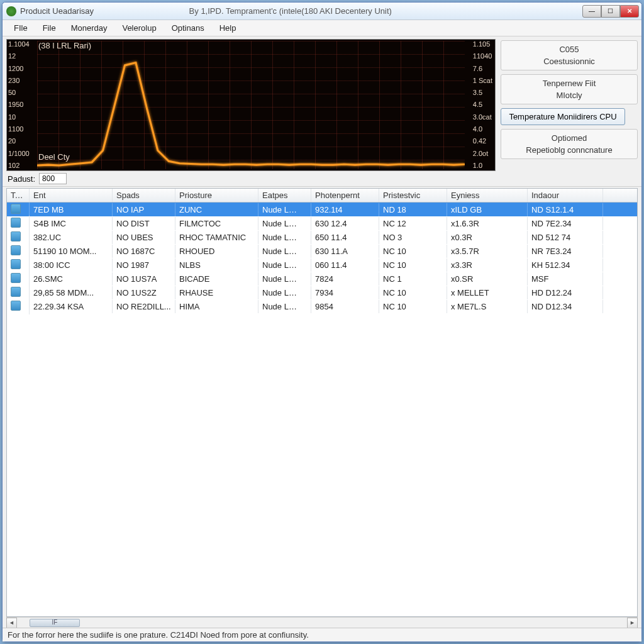 The height and width of the screenshot is (644, 644). What do you see at coordinates (322, 11) in the screenshot?
I see `titlebar: Producit Ueadarisay By 1,IPD. Temprament…` at bounding box center [322, 11].